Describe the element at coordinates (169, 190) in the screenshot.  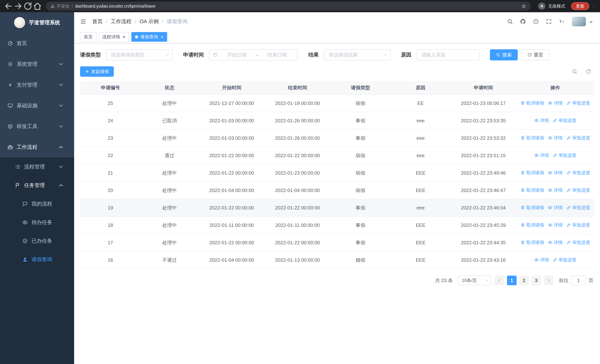
I see `cell-status: 处理中` at that location.